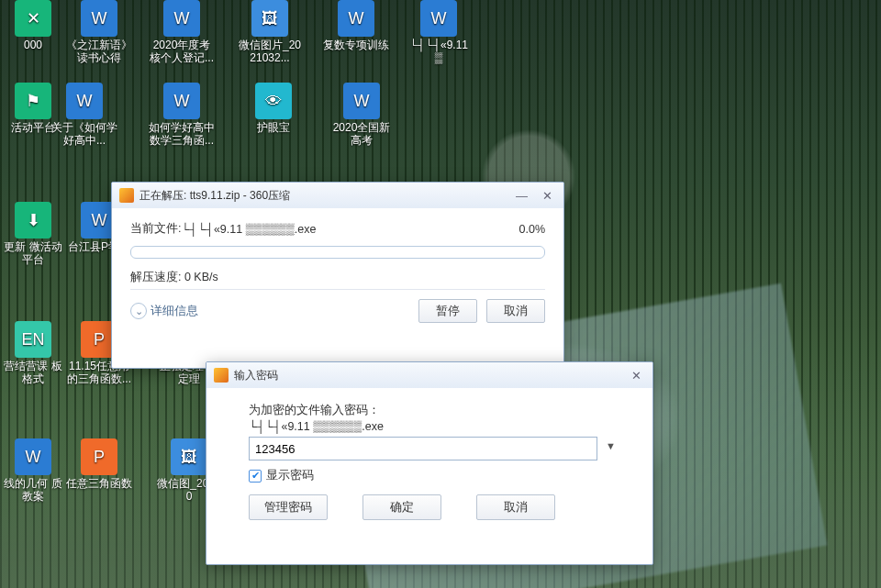  Describe the element at coordinates (84, 115) in the screenshot. I see `desktop-icon: W关于《如何学好高中...` at that location.